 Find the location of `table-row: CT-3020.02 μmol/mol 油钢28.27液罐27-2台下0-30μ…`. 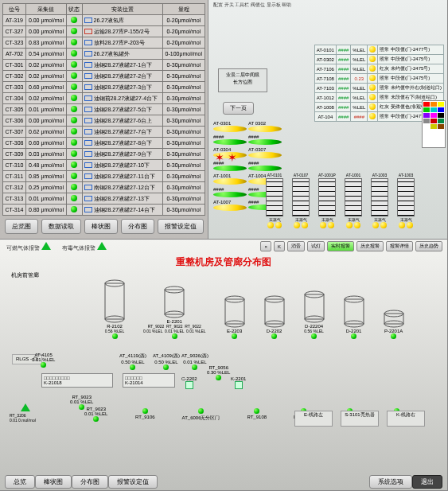

table-row: CT-3020.02 μmol/mol 油钢28.27液罐27-2台下0-30μ… is located at coordinates (104, 76).